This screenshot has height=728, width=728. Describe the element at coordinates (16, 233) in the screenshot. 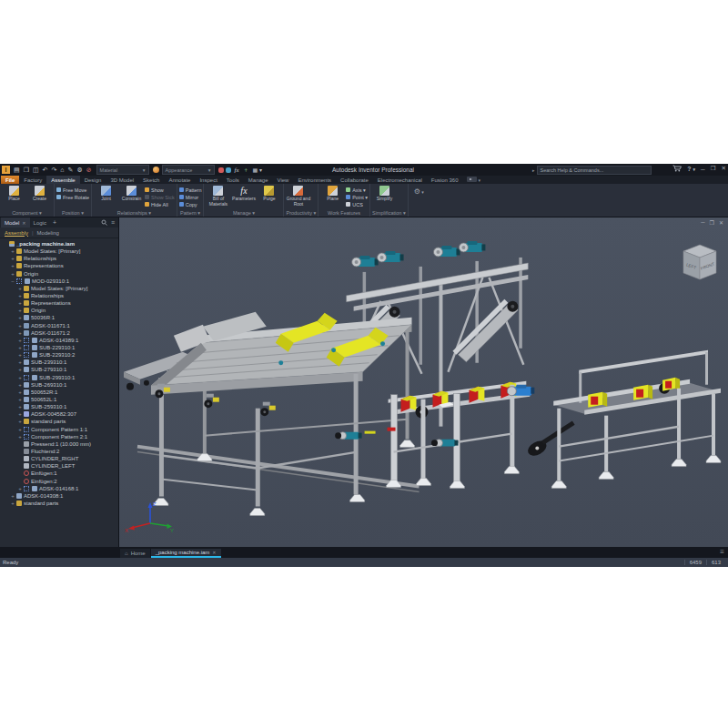

I see `mode-tab-assembly: Assembly` at that location.